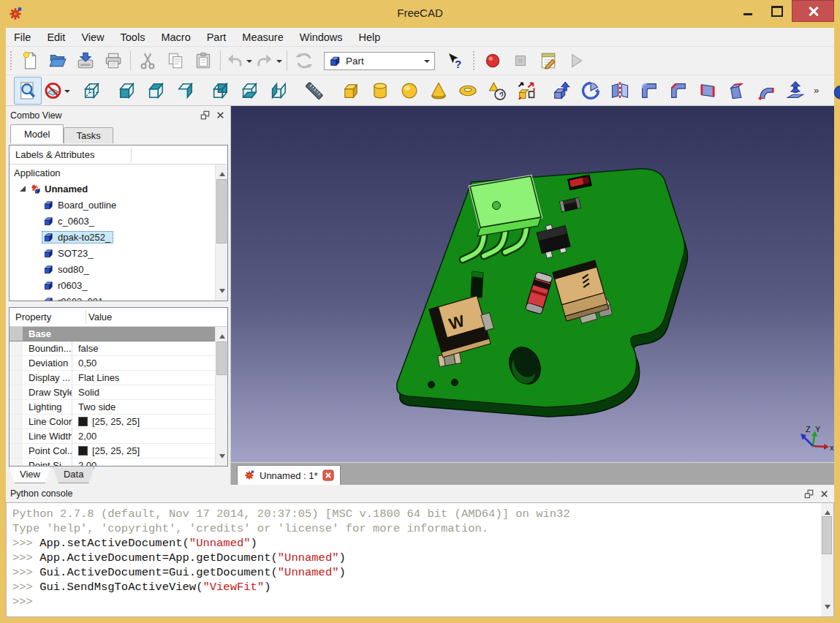  Describe the element at coordinates (238, 61) in the screenshot. I see `undo-button` at that location.